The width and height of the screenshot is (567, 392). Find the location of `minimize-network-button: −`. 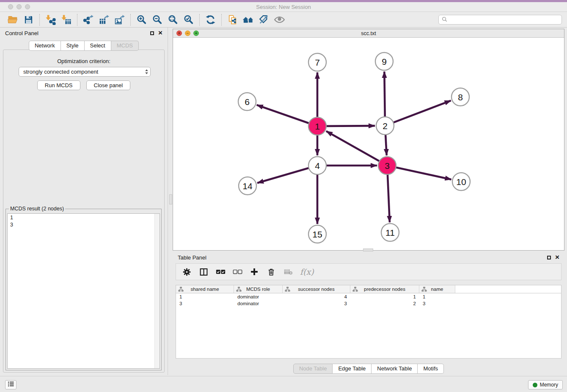

minimize-network-button: − is located at coordinates (188, 33).